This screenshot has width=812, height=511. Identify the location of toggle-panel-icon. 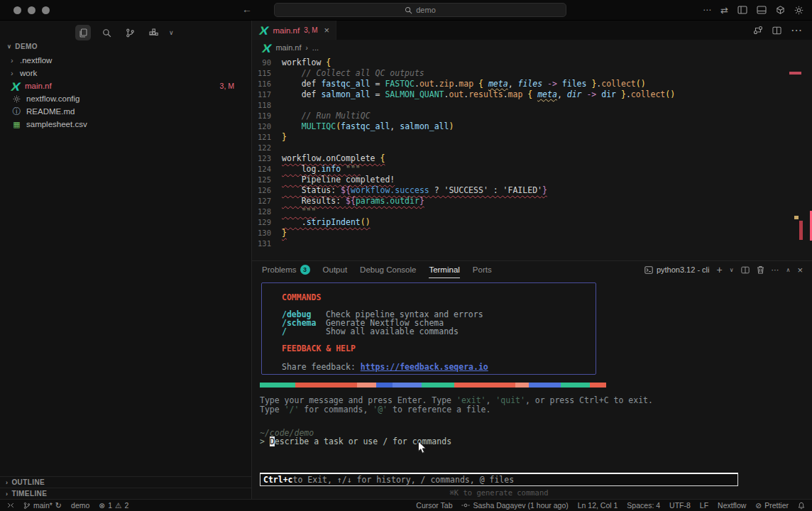
(762, 10).